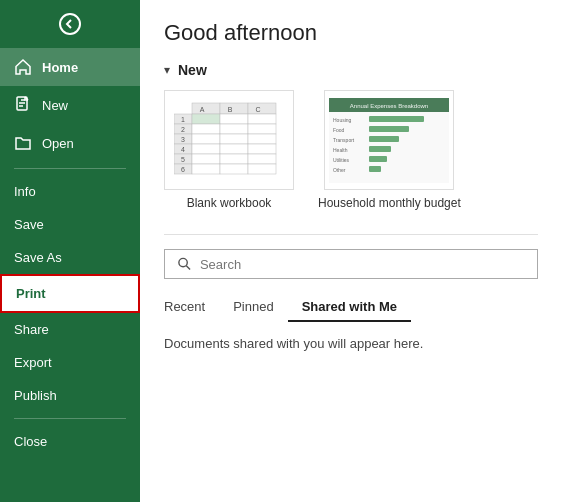 This screenshot has width=562, height=502. I want to click on svg-text: 3, so click(183, 140).